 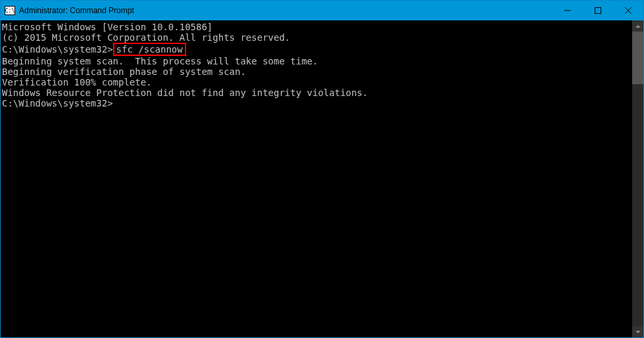 I want to click on scroll-up-button, so click(x=638, y=26).